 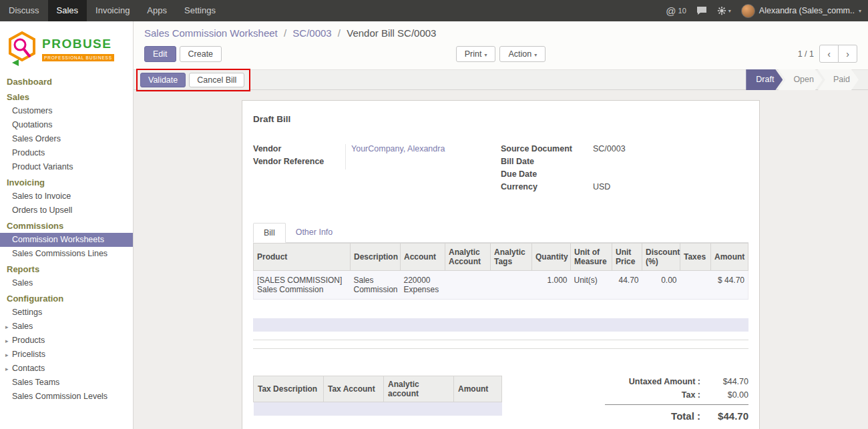 What do you see at coordinates (28, 340) in the screenshot?
I see `sidebar-item-label: Products` at bounding box center [28, 340].